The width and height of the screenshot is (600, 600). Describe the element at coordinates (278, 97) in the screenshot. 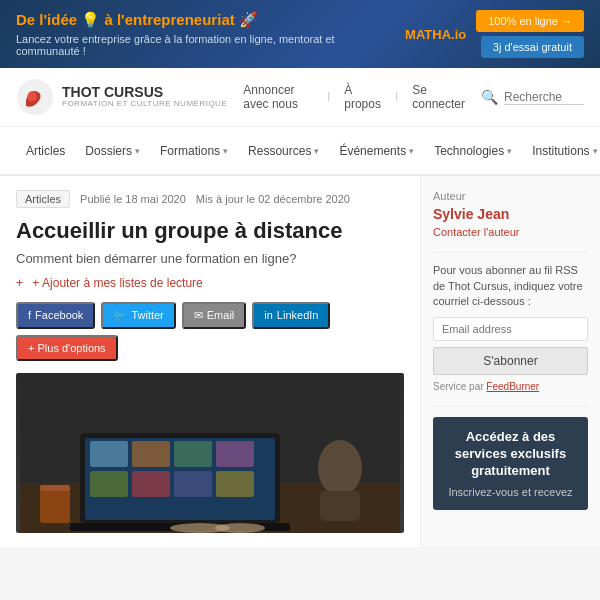

I see `nav-annoncer: Annoncer avec nous` at that location.